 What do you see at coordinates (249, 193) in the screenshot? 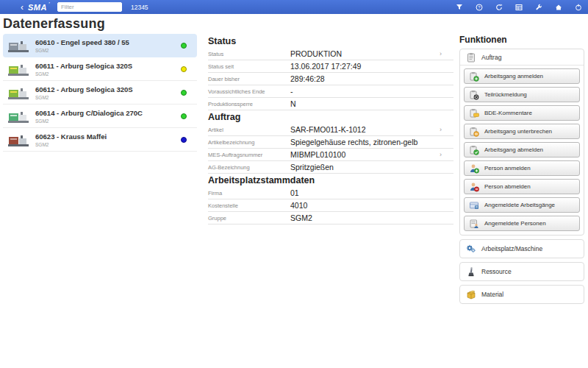
I see `detail-label: Firma` at bounding box center [249, 193].